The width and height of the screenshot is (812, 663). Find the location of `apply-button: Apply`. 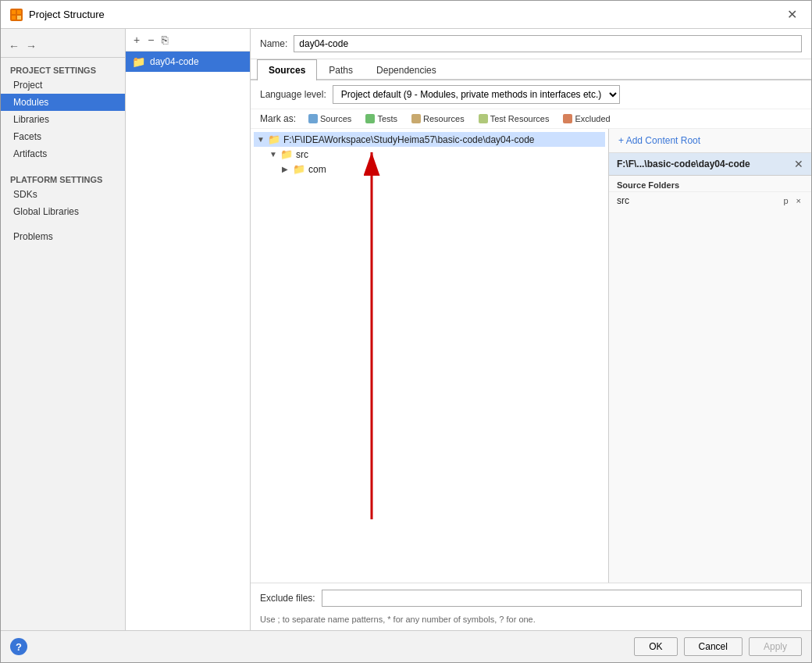

apply-button: Apply is located at coordinates (775, 647).